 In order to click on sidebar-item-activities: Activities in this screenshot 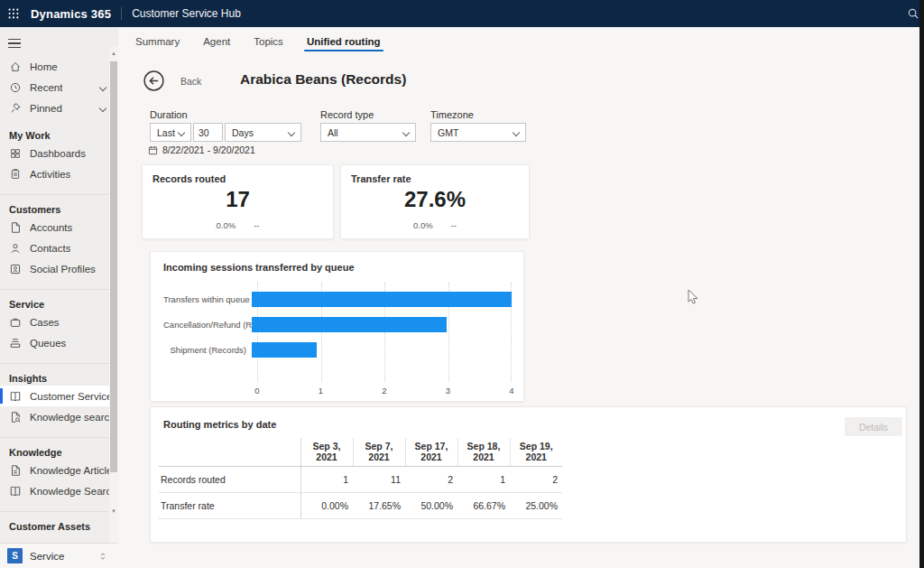, I will do `click(60, 173)`.